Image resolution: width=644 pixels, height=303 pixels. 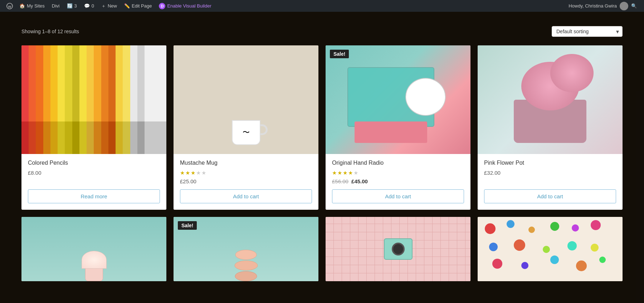 I want to click on product-info-mustache-mug: Mustache Mug ★ ★ ★ ★ ★ £25.00 Add to car…, so click(x=246, y=182).